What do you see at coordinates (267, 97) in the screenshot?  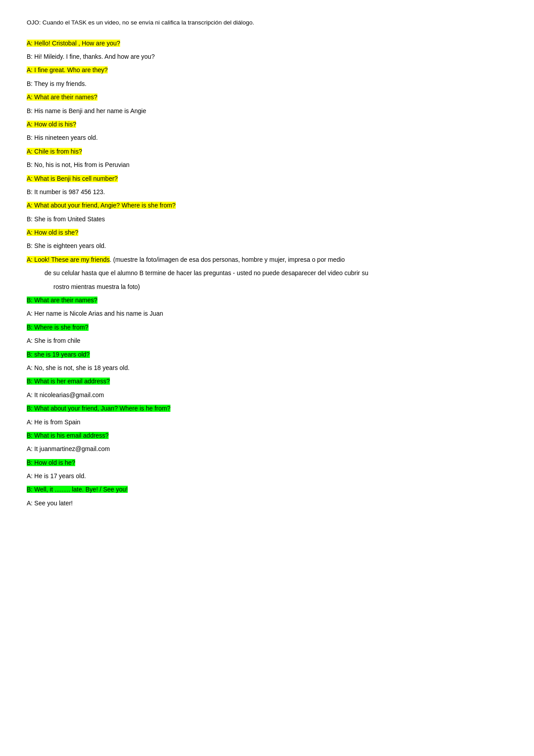 I see `dialogue-line-line5: A: What are their names?` at bounding box center [267, 97].